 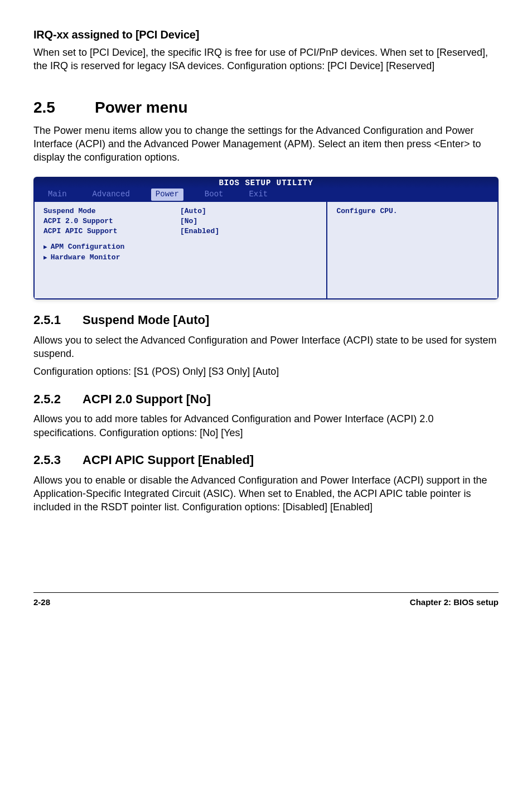 What do you see at coordinates (266, 347) in the screenshot?
I see `section-2-5-1-p1: Allows you to select the Advanced Config…` at bounding box center [266, 347].